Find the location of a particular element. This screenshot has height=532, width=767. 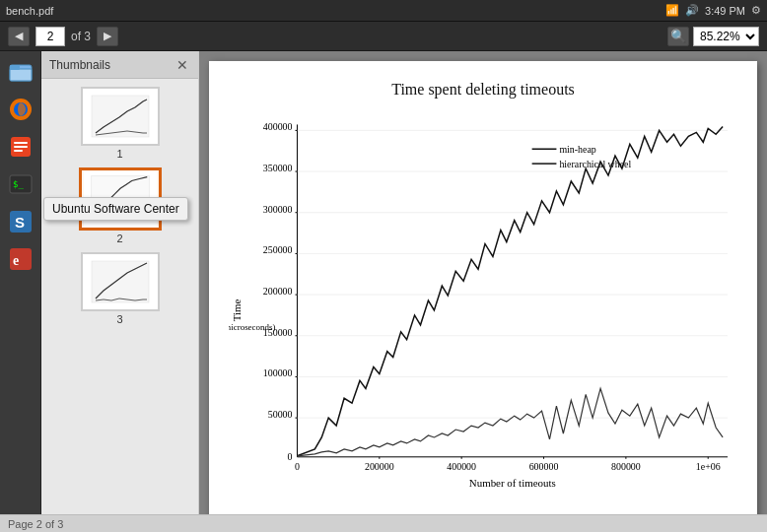

application-dock: $_ S e Ubuntu Software Center is located at coordinates (21, 283).